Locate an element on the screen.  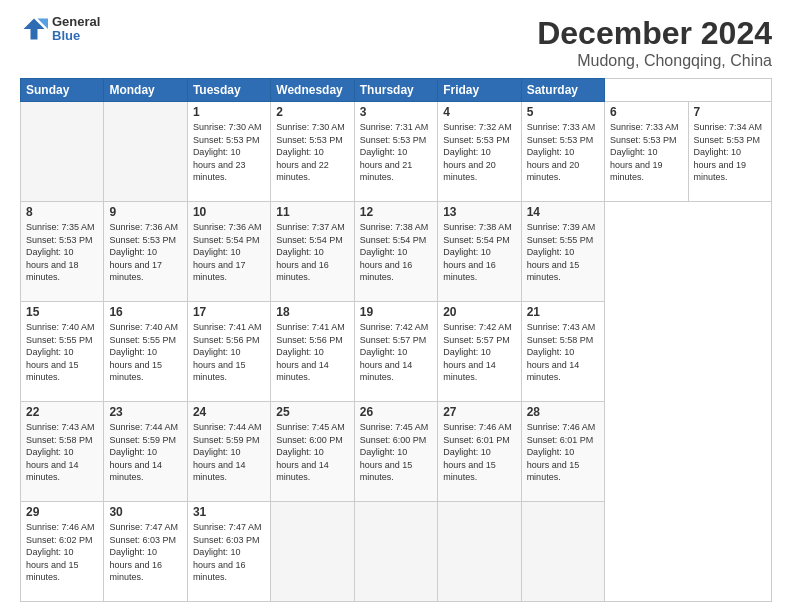
calendar-cell: 1Sunrise: 7:30 AM Sunset: 5:53 PM Daylig… is located at coordinates (228, 152).